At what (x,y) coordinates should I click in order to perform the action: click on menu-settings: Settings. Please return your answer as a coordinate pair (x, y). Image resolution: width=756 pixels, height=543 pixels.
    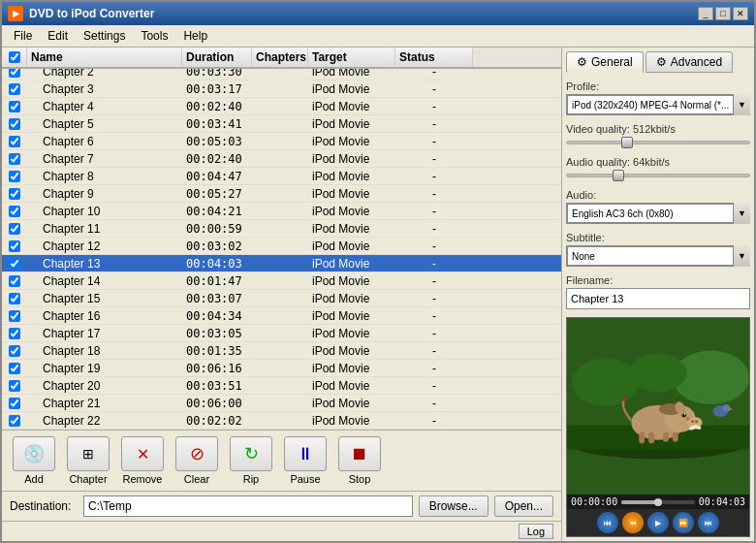
    Looking at the image, I should click on (105, 36).